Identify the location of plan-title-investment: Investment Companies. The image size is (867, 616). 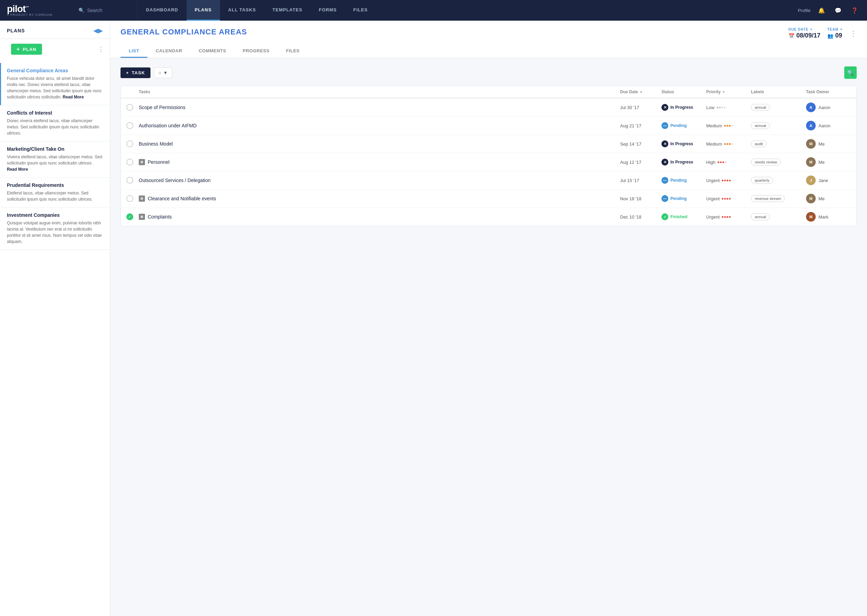
(55, 215).